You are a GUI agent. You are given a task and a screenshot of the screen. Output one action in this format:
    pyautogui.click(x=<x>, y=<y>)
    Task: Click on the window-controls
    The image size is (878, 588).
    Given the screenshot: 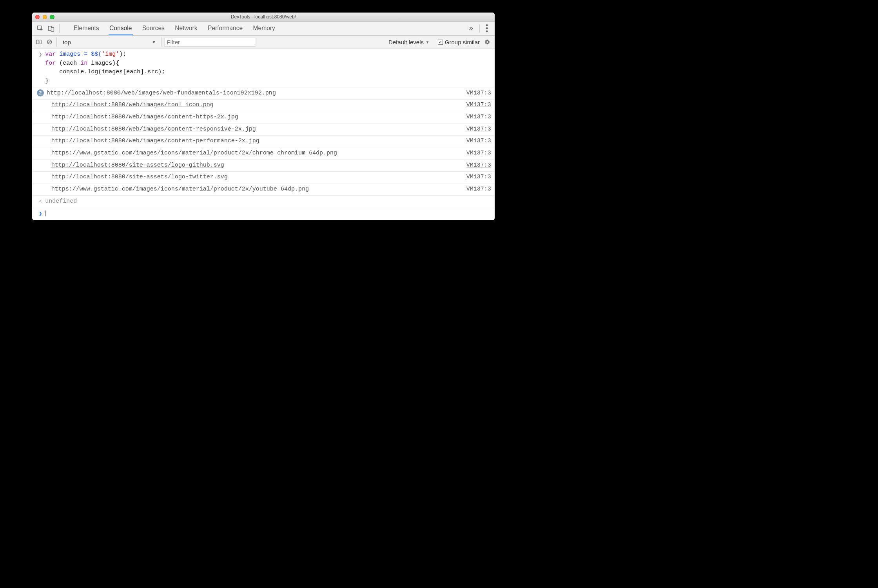 What is the action you would take?
    pyautogui.click(x=45, y=17)
    